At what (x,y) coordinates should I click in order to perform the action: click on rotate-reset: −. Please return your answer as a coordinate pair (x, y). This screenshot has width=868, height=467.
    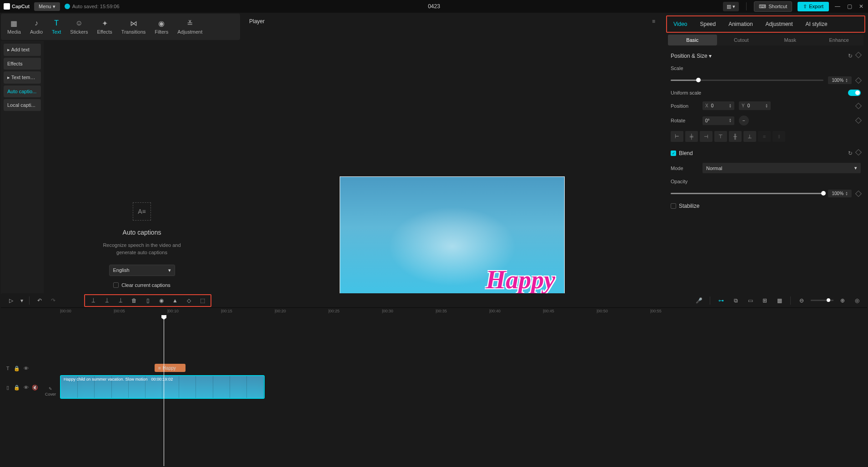
    Looking at the image, I should click on (744, 121).